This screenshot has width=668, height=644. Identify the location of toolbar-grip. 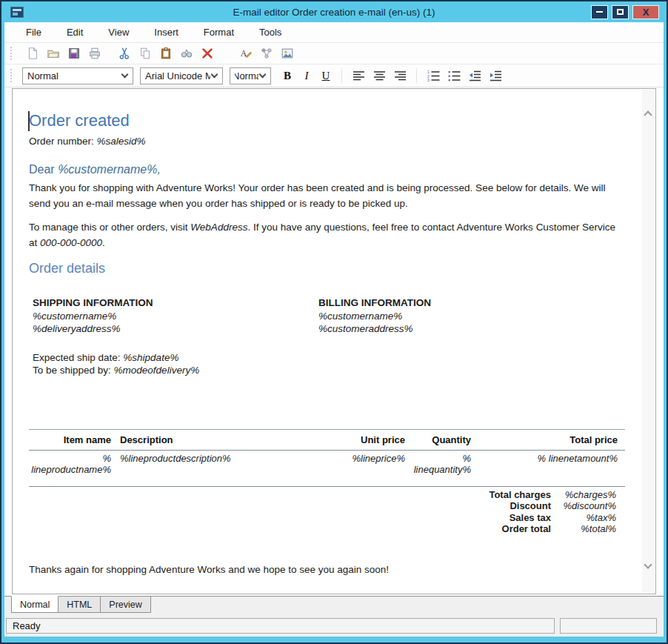
(13, 53).